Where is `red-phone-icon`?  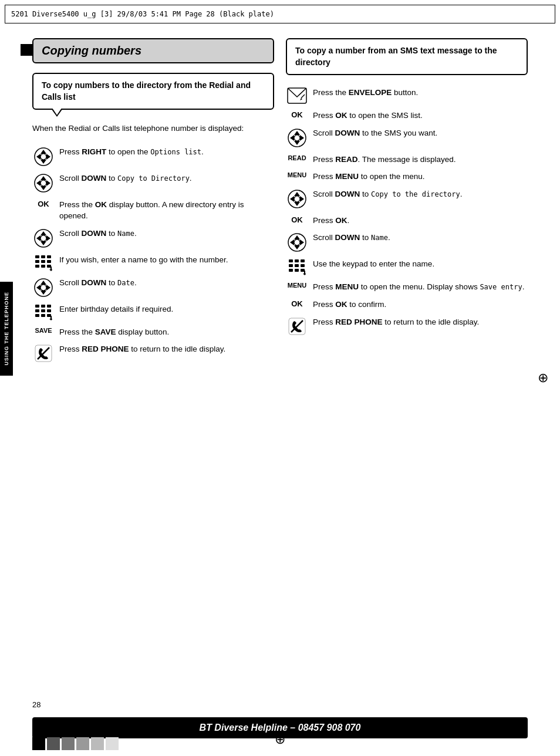 red-phone-icon is located at coordinates (43, 353).